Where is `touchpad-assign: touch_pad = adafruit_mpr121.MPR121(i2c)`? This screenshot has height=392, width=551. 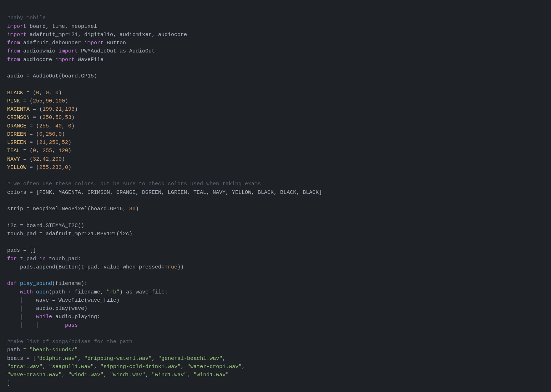
touchpad-assign: touch_pad = adafruit_mpr121.MPR121(i2c) is located at coordinates (70, 234).